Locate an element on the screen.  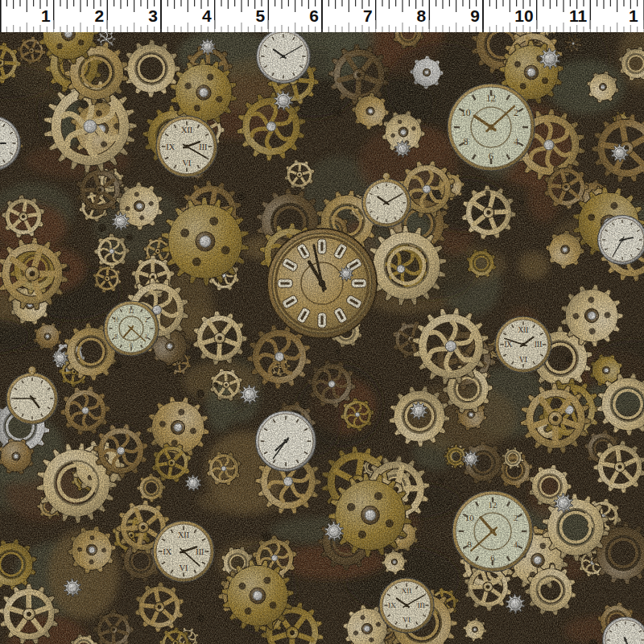
ruler-number: 8 is located at coordinates (422, 16).